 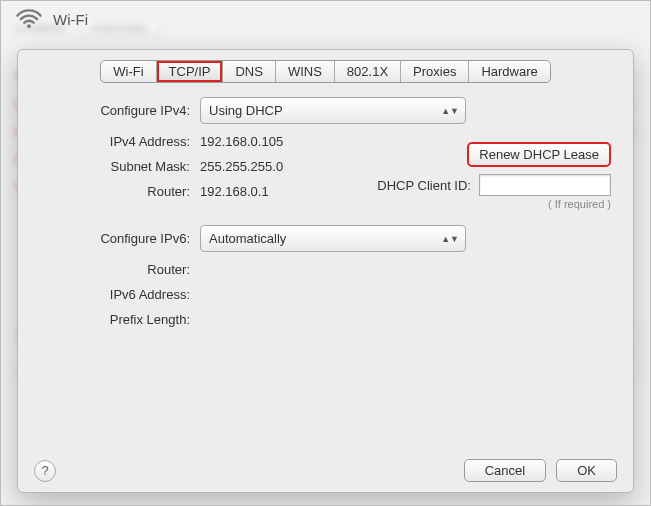 I want to click on tab-hardware: Hardware, so click(x=509, y=72).